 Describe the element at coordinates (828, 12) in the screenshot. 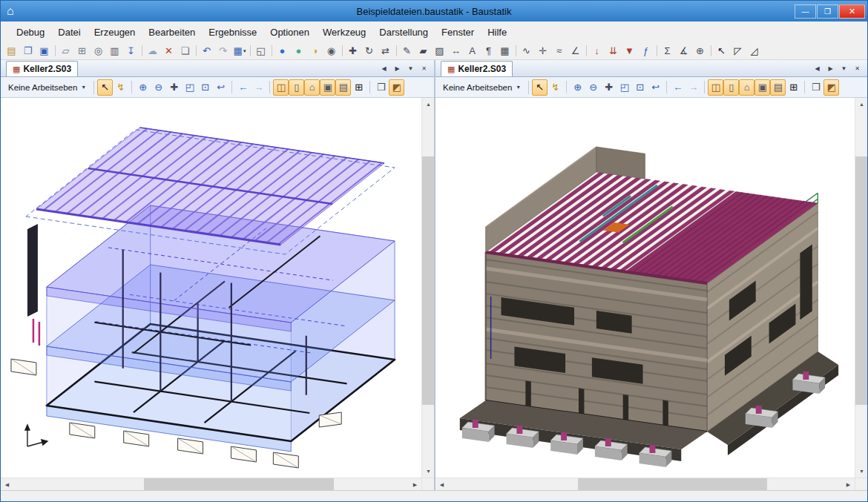

I see `maximize-button: ❐` at that location.